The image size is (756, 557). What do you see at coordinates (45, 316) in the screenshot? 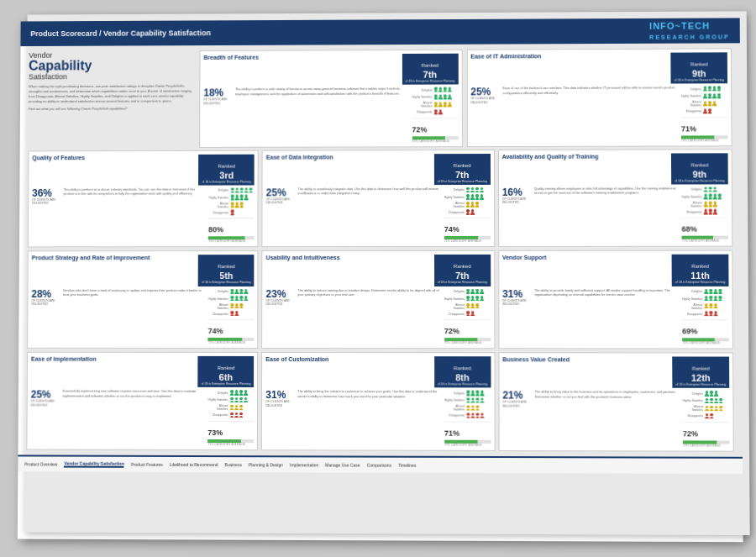
I see `pct-block: 28% OF CLIENTS ARE DELIGHTED` at bounding box center [45, 316].